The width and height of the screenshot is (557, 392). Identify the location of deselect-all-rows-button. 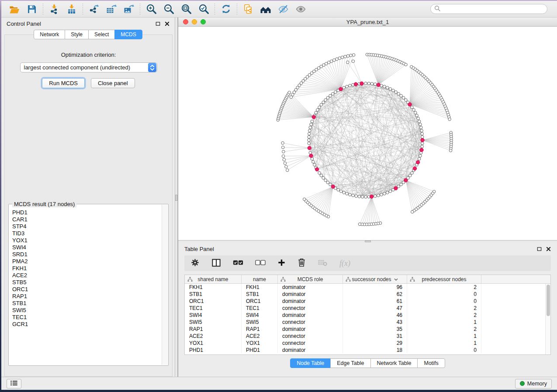
(260, 263).